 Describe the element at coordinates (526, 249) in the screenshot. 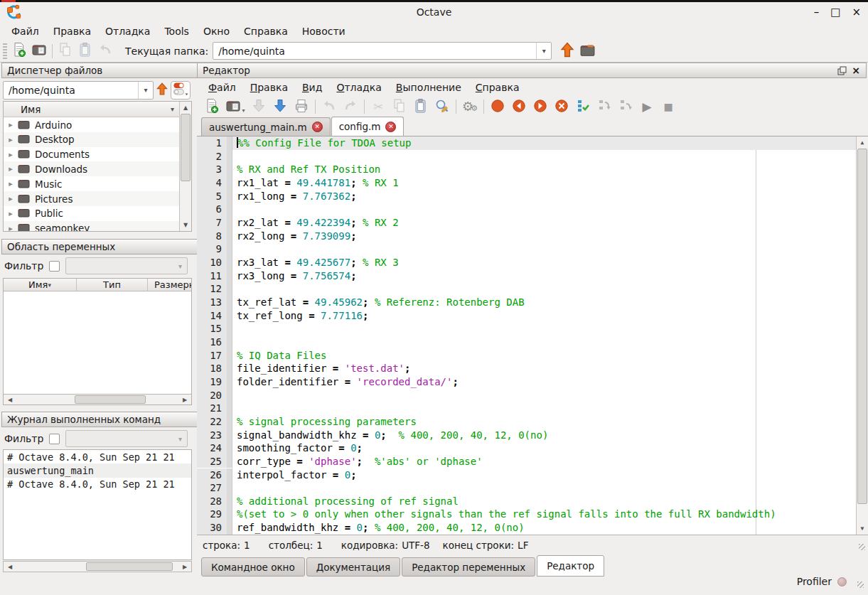

I see `code-line: 9` at that location.